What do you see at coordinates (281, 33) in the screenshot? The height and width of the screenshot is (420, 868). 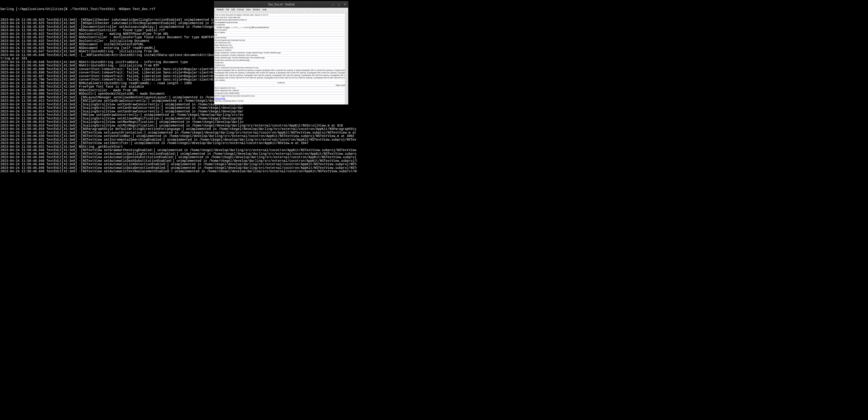 I see `doc-line: All of Zapfino` at bounding box center [281, 33].